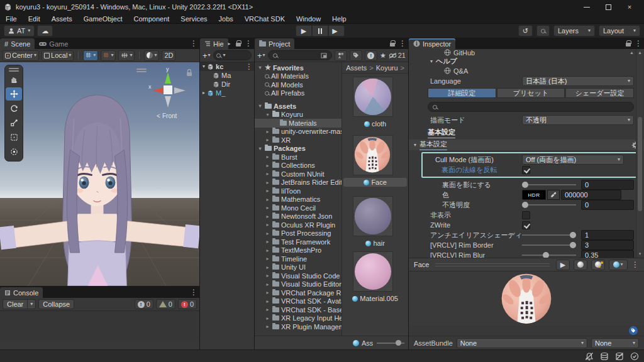  Describe the element at coordinates (298, 77) in the screenshot. I see `favorite-item: All Materials` at that location.